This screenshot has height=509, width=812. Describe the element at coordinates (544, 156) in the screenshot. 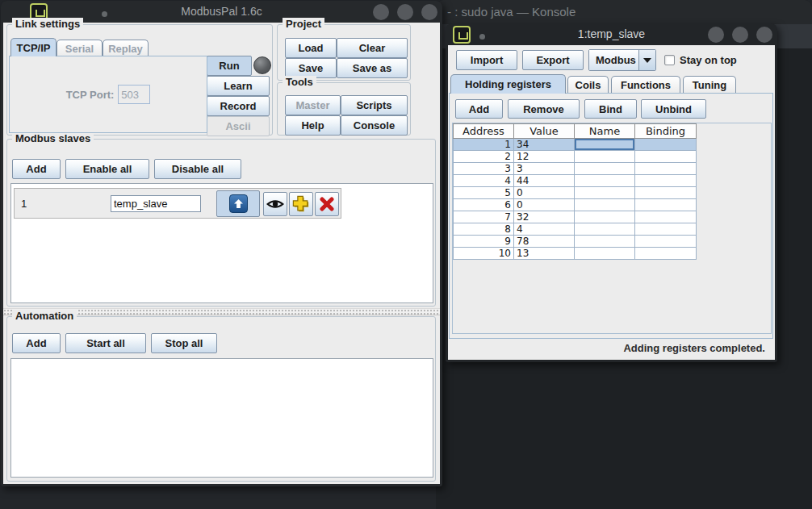

I see `register-cell-value: 12` at that location.